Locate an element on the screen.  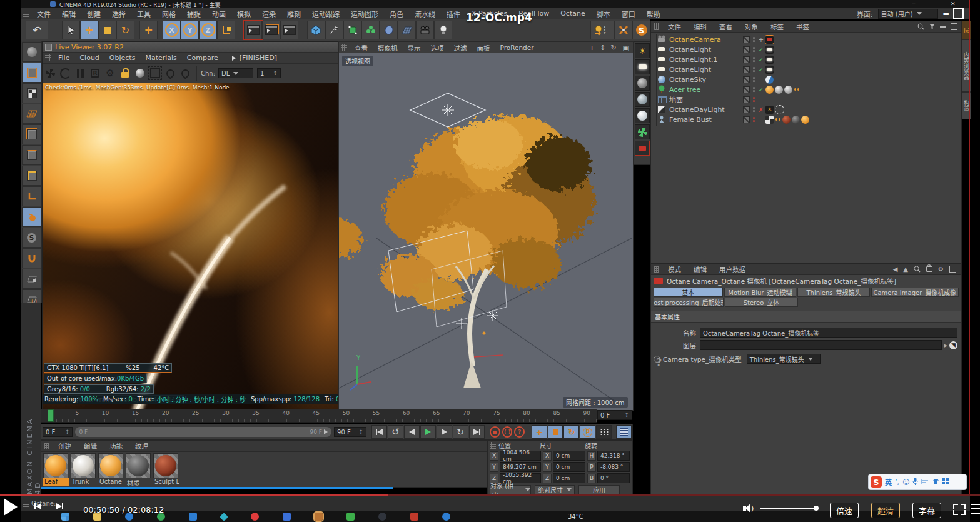
menubar-grip is located at coordinates (26, 14).